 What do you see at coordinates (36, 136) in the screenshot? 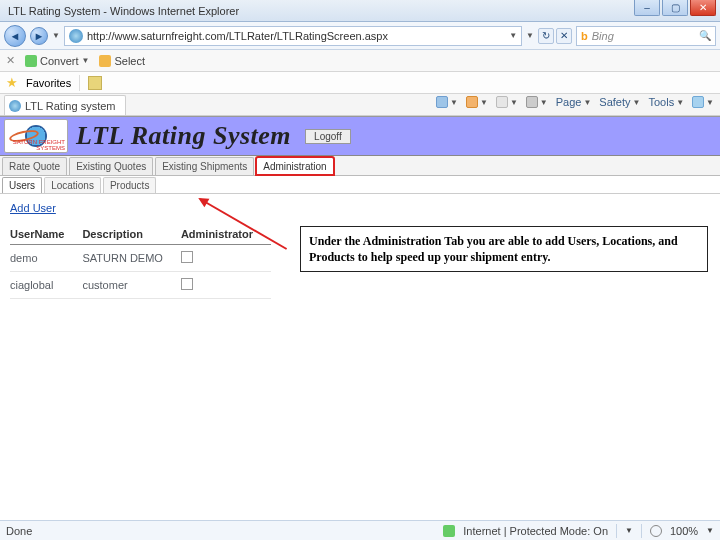
I see `saturn-logo: SATURN FREIGHT SYSTEMS` at bounding box center [36, 136].